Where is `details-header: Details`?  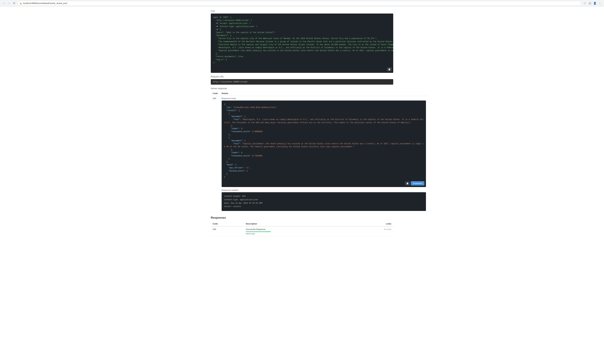
details-header: Details is located at coordinates (324, 93).